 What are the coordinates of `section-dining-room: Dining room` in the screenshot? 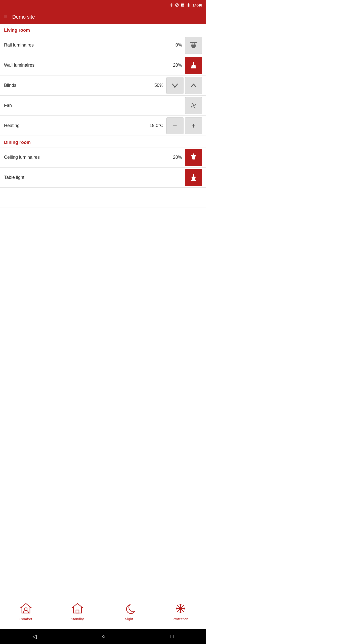 It's located at (103, 142).